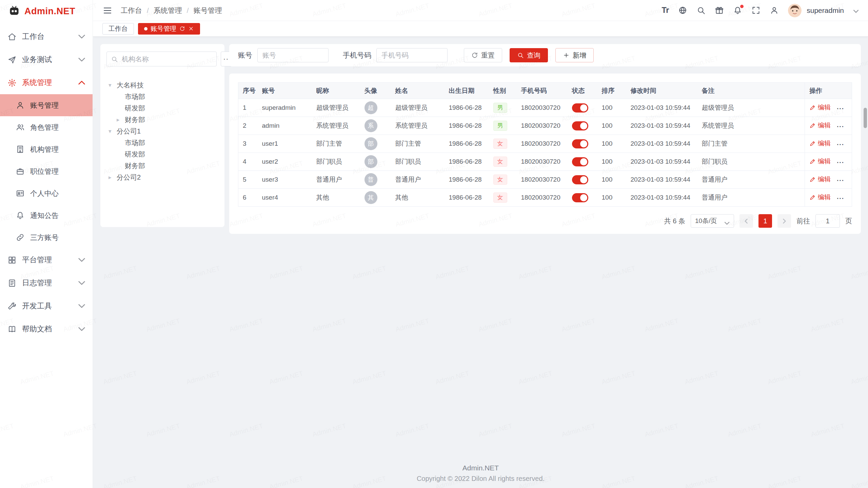 The image size is (868, 488). I want to click on sidebar-item-system-management: 系统管理, so click(46, 83).